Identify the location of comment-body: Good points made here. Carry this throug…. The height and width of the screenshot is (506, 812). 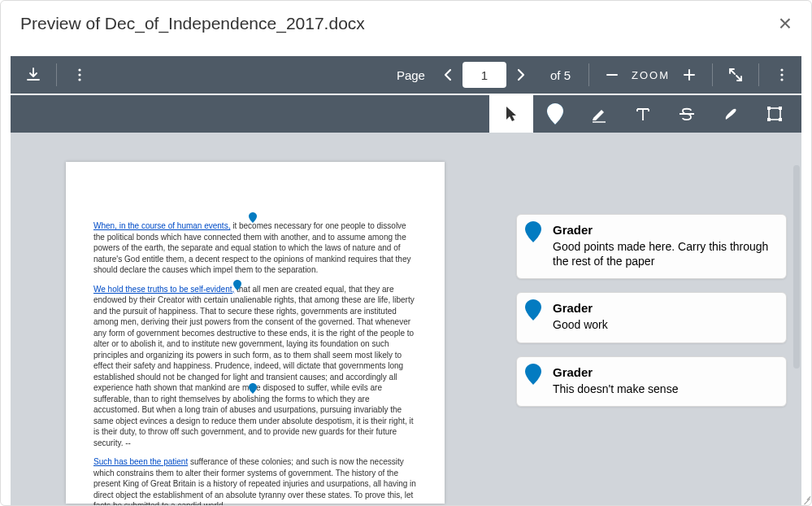
(663, 254).